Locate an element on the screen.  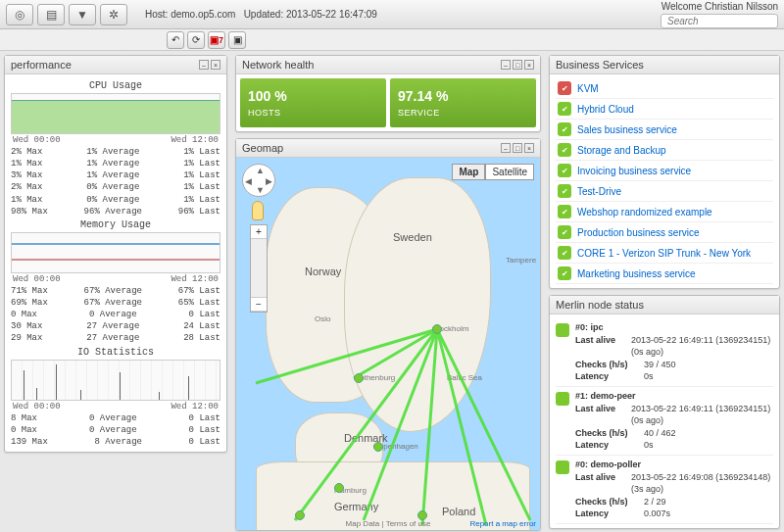
sub-toolbar: ↶ ⟳ ▣7 ▣ is located at coordinates (392, 40).